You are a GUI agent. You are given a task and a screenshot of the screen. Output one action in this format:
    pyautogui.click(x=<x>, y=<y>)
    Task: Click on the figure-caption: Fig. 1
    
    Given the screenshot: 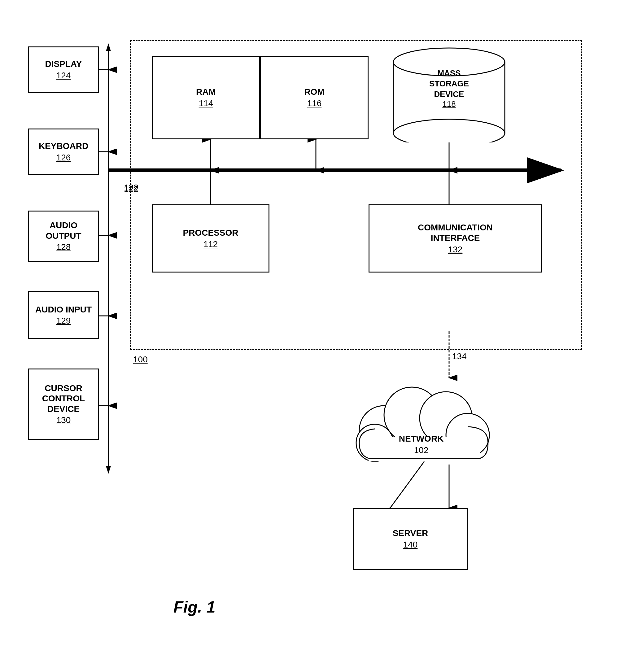 What is the action you would take?
    pyautogui.click(x=195, y=607)
    